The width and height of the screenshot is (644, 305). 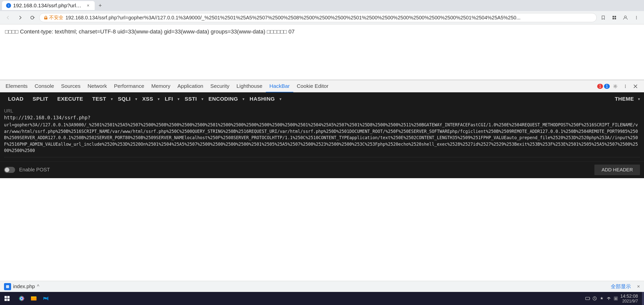 I want to click on show-all-link: 全部显示, so click(x=621, y=286).